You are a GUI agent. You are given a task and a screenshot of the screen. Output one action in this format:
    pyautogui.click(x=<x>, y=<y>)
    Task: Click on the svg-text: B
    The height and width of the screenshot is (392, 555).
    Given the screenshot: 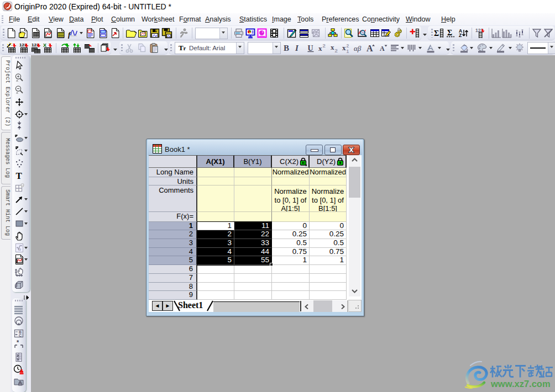 What is the action you would take?
    pyautogui.click(x=286, y=48)
    